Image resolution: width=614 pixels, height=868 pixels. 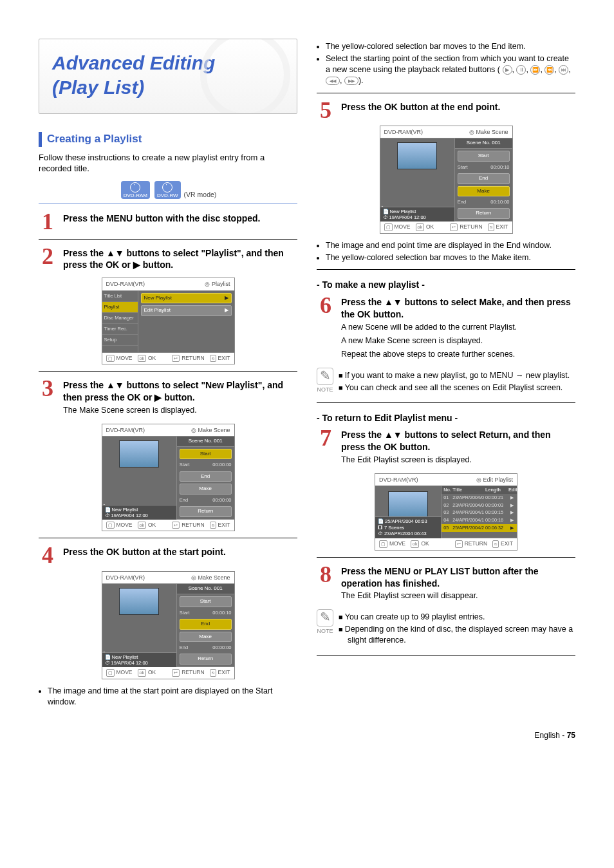 I want to click on osd-make-scene-start: DVD-RAM(VR)◎ Make Scene 00:00:10 📄 New P…, so click(x=169, y=478).